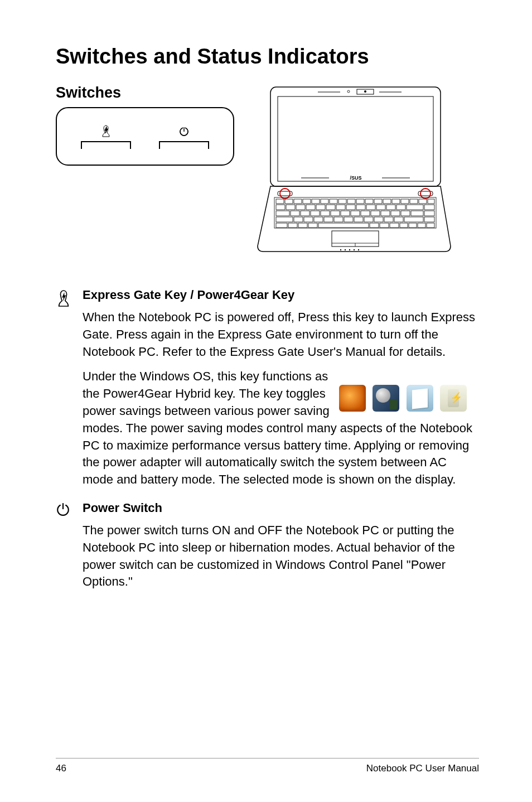 This screenshot has height=802, width=532. Describe the element at coordinates (281, 557) in the screenshot. I see `feature-paragraph: The power switch turns ON and OFF the No…` at that location.